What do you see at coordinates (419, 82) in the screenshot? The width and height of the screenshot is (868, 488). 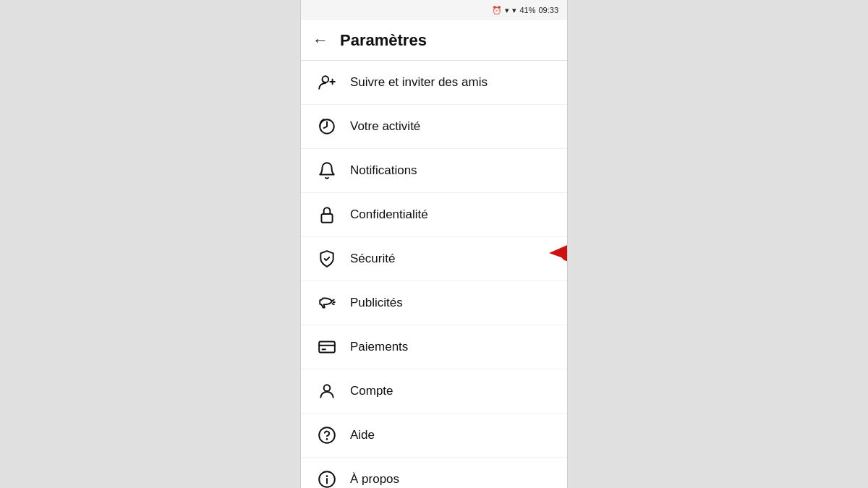 I see `follow-label: Suivre et inviter des amis` at bounding box center [419, 82].